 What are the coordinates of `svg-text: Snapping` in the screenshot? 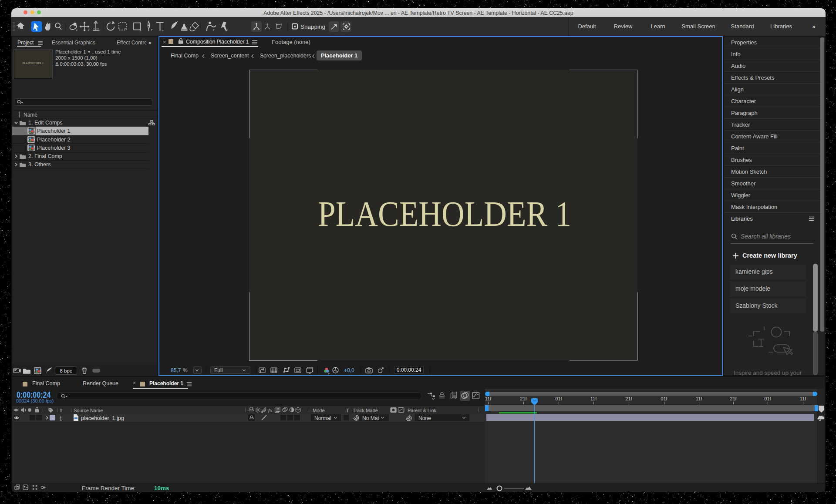 It's located at (313, 27).